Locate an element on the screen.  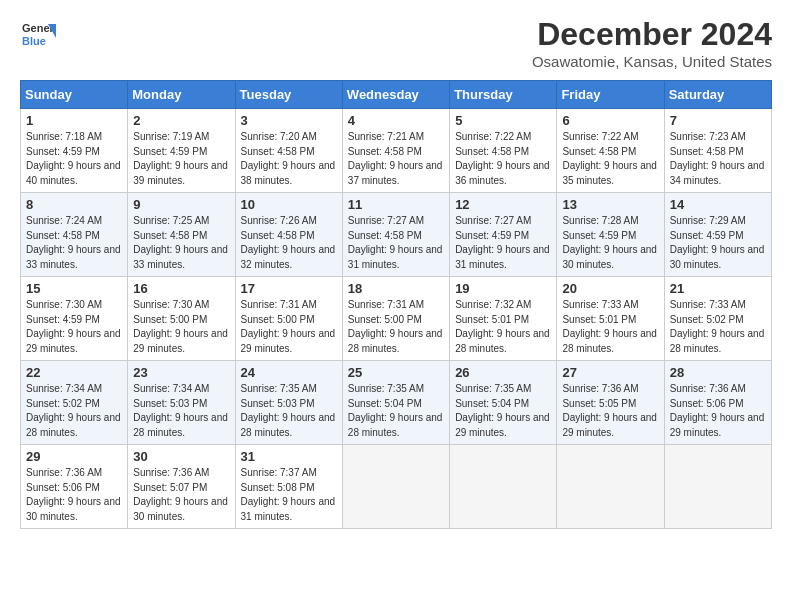
table-row: 30Sunrise: 7:36 AMSunset: 5:07 PMDayligh… is located at coordinates (182, 487).